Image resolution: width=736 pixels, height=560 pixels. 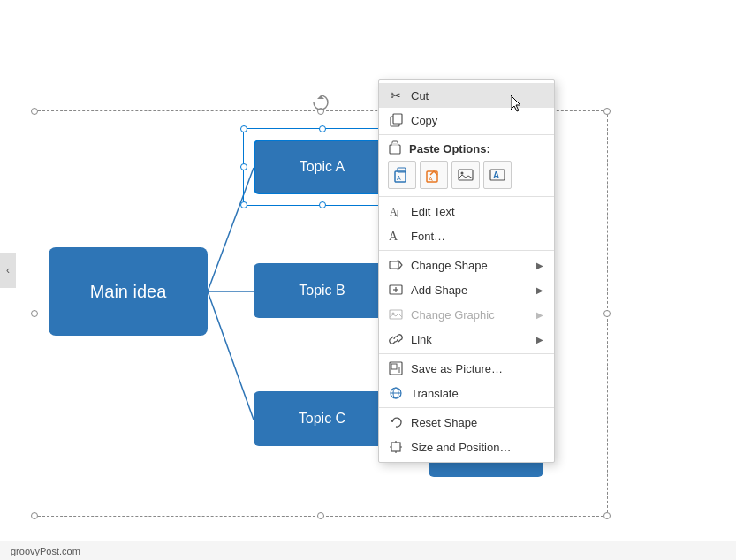 I want to click on edit-text-label: Edit Text, so click(x=477, y=212).